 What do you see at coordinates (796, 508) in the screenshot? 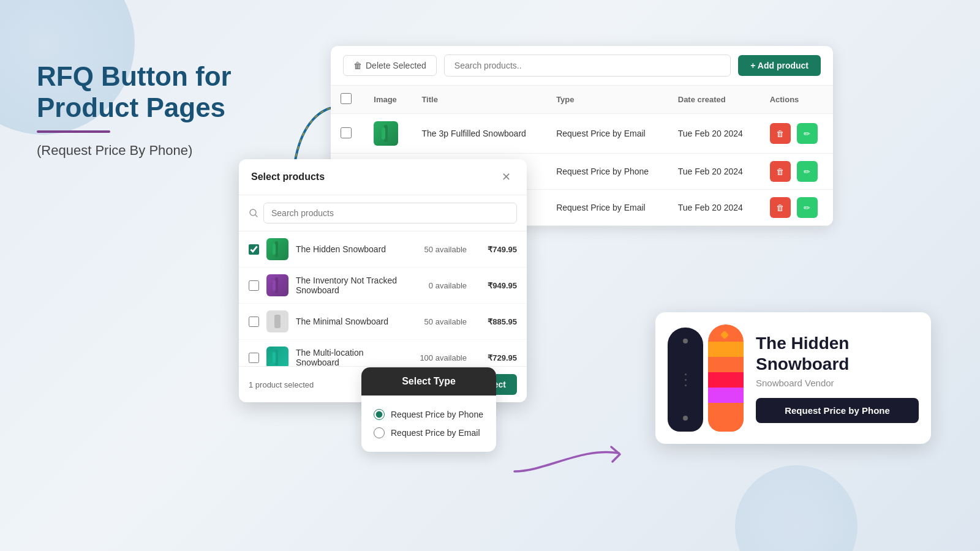
I see `bg-decoration-br` at bounding box center [796, 508].